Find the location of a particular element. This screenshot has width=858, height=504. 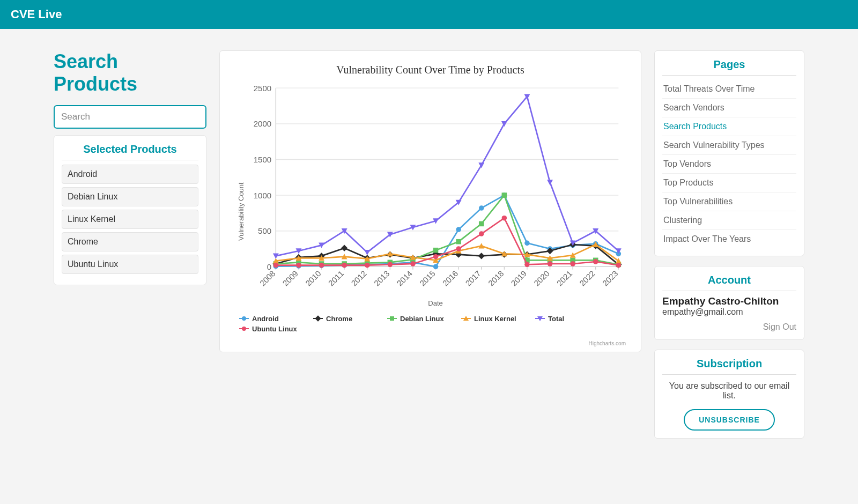

legend-item: Linux Kernel is located at coordinates (491, 318).